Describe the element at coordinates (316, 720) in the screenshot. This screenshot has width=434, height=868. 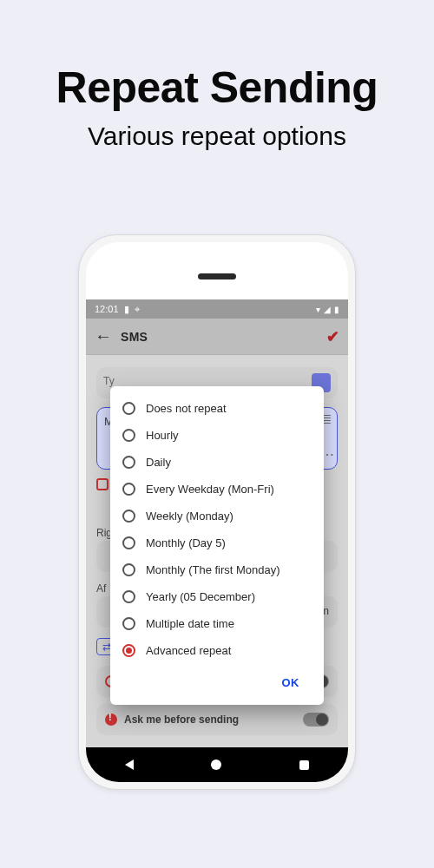
I see `ask-switch` at that location.